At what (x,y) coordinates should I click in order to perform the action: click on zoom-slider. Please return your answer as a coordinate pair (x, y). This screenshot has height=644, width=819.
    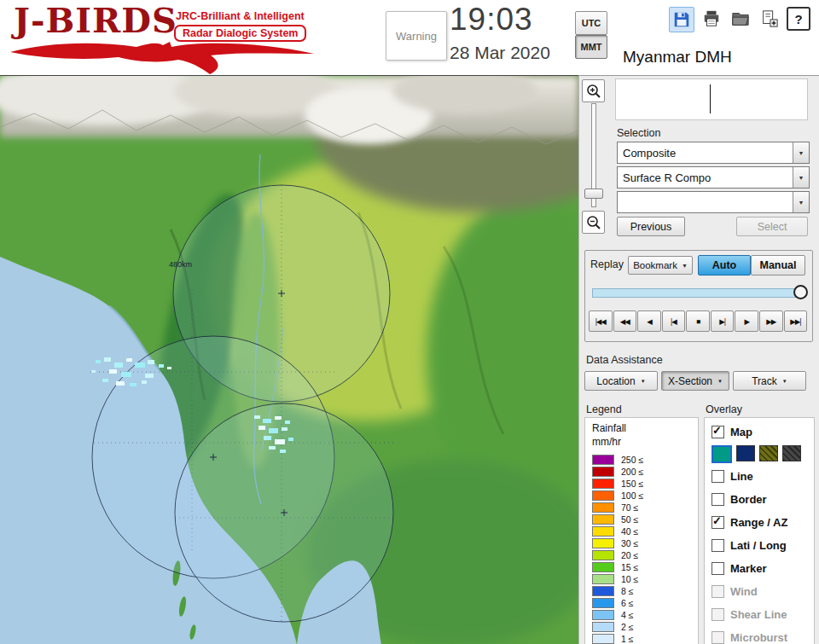
    Looking at the image, I should click on (593, 154).